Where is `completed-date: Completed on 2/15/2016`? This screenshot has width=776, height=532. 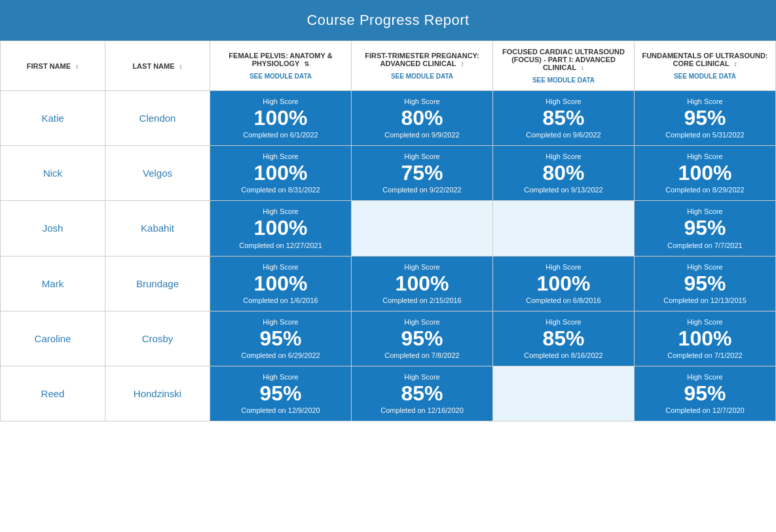
completed-date: Completed on 2/15/2016 is located at coordinates (422, 300).